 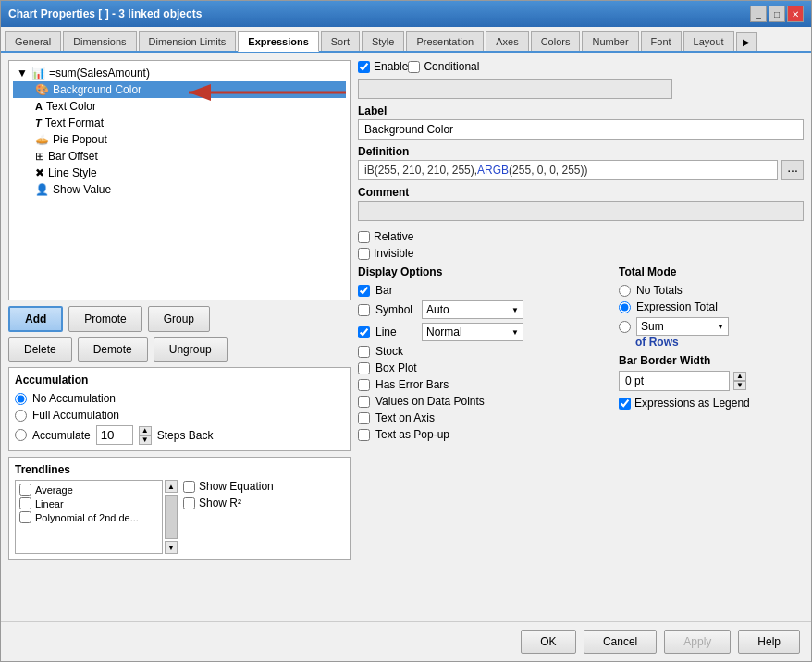 What do you see at coordinates (179, 319) in the screenshot?
I see `top-button-row: Add Promote Group` at bounding box center [179, 319].